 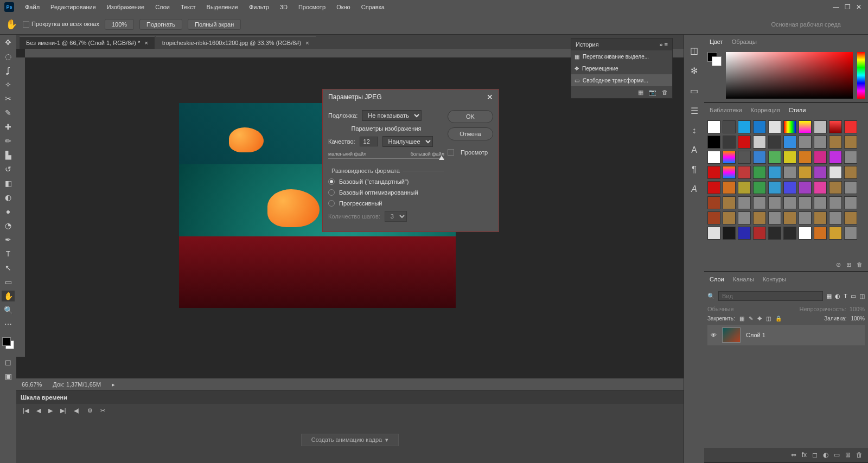 What do you see at coordinates (331, 182) in the screenshot?
I see `radio-baseline` at bounding box center [331, 182].